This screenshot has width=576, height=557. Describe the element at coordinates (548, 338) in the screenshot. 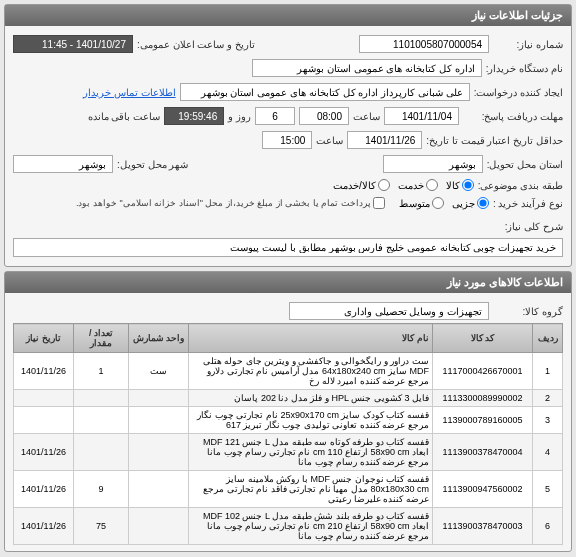

I see `th-row: ردیف` at that location.